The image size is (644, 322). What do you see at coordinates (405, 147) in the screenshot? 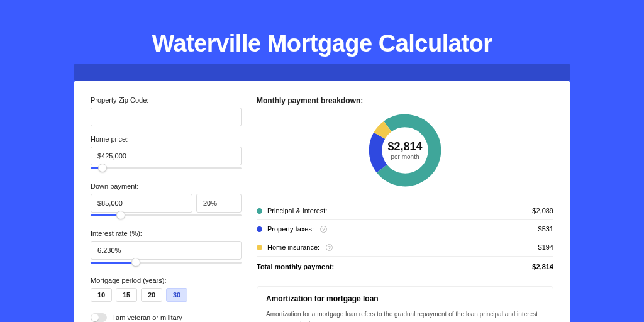
I see `donut-amount: $2,814` at bounding box center [405, 147].